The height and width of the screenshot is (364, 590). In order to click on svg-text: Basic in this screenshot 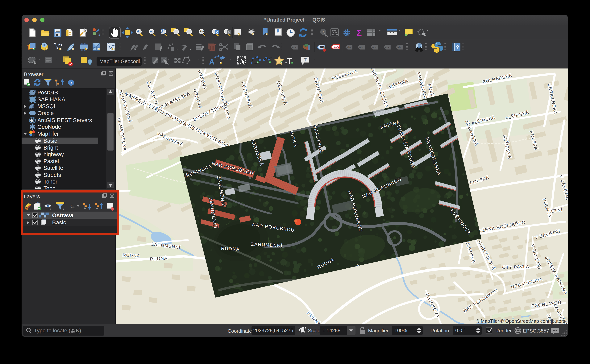, I will do `click(59, 222)`.